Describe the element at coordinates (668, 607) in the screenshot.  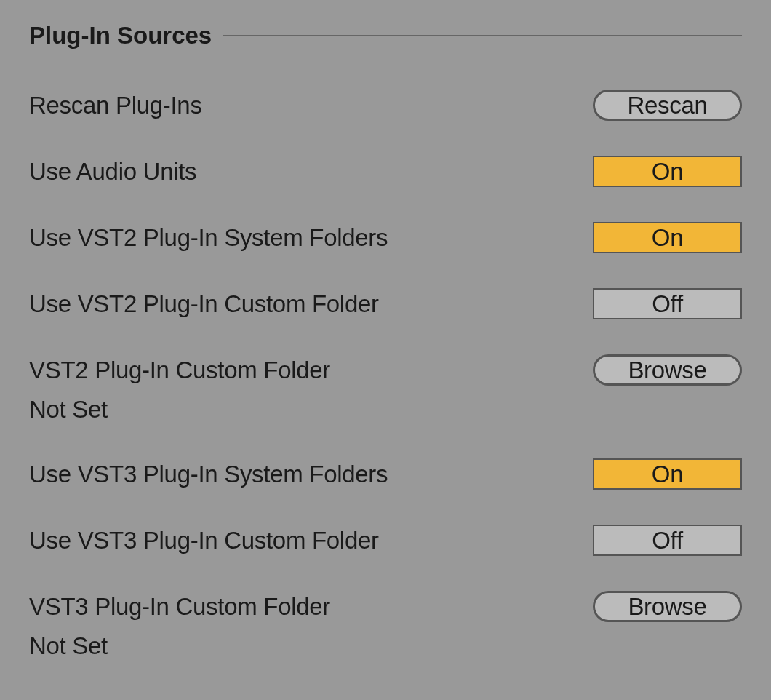
I see `vst3-folder-browse-button: Browse` at that location.